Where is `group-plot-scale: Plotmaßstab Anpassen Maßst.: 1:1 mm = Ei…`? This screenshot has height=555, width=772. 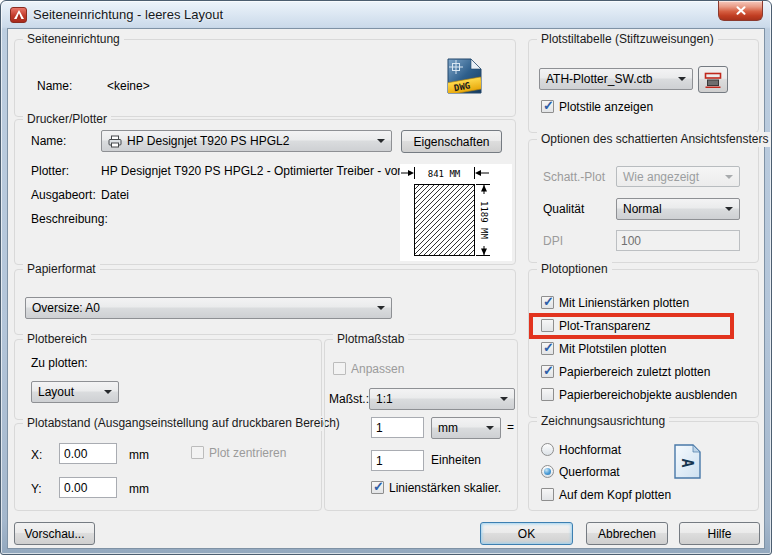 group-plot-scale: Plotmaßstab Anpassen Maßst.: 1:1 mm = Ei… is located at coordinates (421, 425).